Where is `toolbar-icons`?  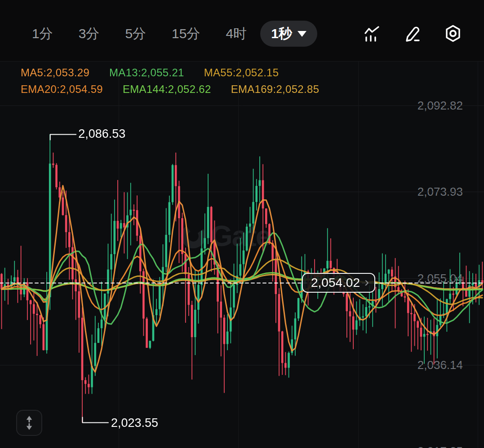 toolbar-icons is located at coordinates (413, 34).